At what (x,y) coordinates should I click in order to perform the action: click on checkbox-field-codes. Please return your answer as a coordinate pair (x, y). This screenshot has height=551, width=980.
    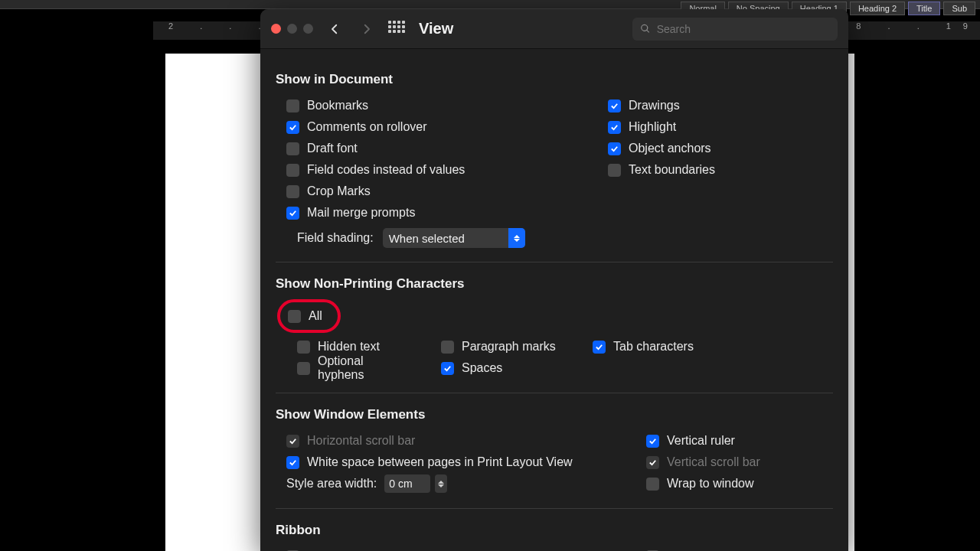
    Looking at the image, I should click on (292, 170).